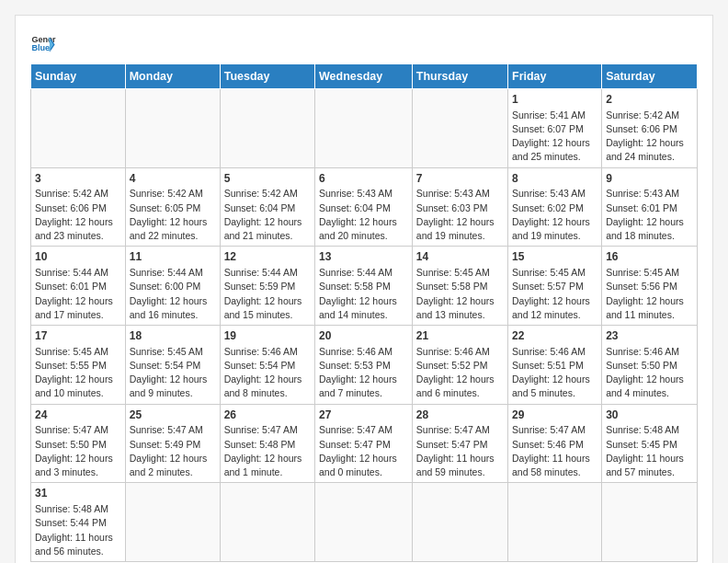  I want to click on calendar-cell: 11Sunrise: 5:44 AM Sunset: 6:00 PM Dayli…, so click(173, 286).